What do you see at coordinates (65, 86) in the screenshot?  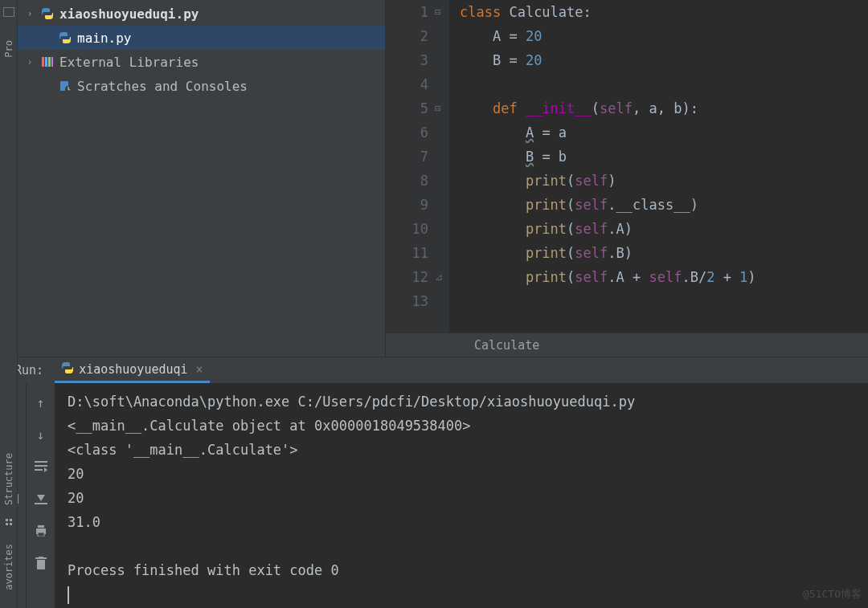 I see `scratch-icon` at bounding box center [65, 86].